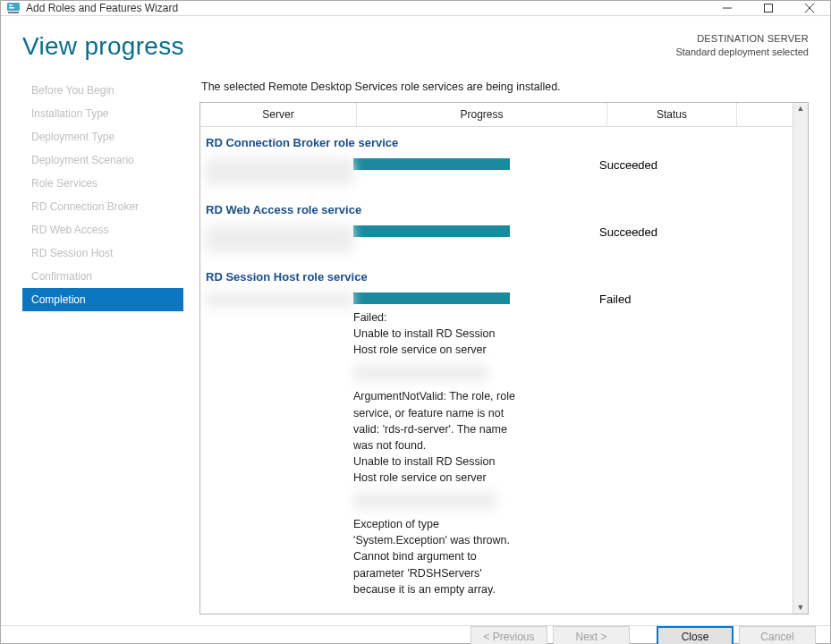 The height and width of the screenshot is (644, 831). What do you see at coordinates (673, 114) in the screenshot?
I see `col-header-status: Status` at bounding box center [673, 114].